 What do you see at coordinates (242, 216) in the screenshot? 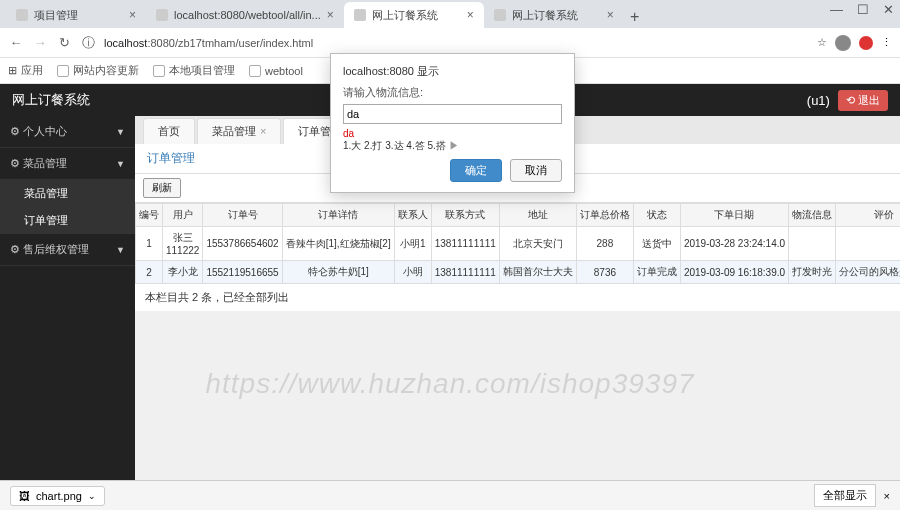
I see `col-header: 订单号` at bounding box center [242, 216].